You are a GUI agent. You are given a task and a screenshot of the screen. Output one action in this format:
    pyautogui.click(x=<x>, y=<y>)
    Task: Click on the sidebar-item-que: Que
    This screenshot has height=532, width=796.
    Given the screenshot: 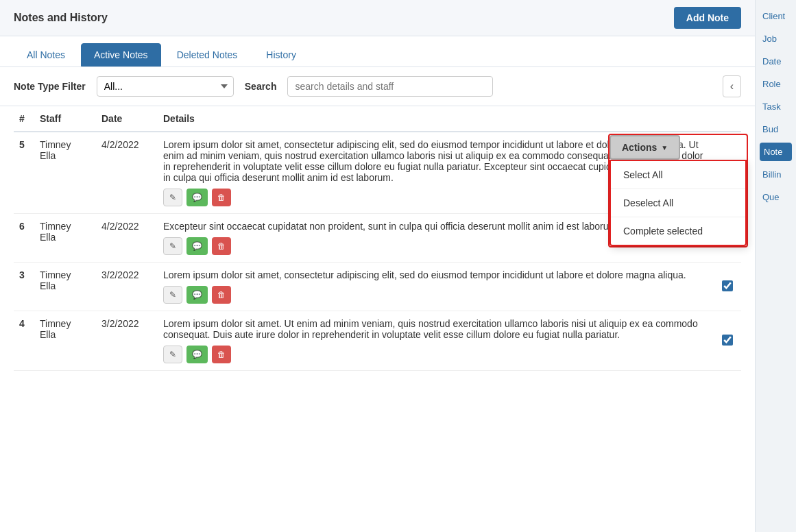 What is the action you would take?
    pyautogui.click(x=776, y=197)
    